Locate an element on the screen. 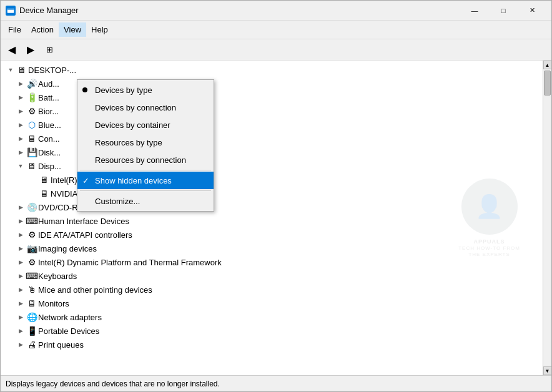 The height and width of the screenshot is (392, 552). window-controls: — □ ✕ is located at coordinates (503, 11).